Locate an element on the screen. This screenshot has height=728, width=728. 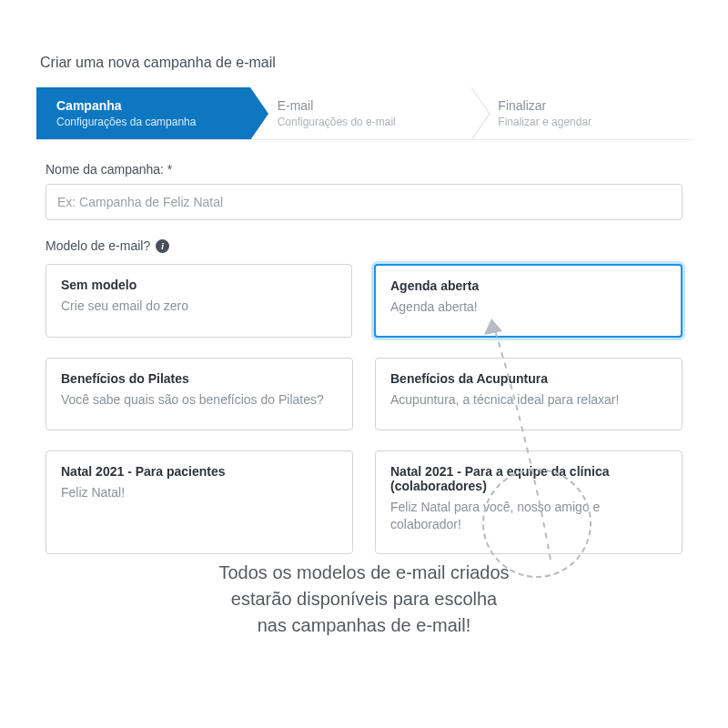
campaign-name-input is located at coordinates (364, 202).